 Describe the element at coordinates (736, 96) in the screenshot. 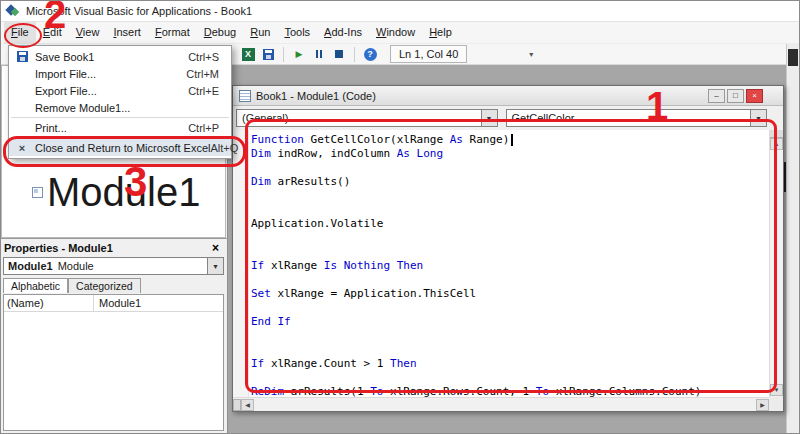

I see `maximize-button: □` at that location.